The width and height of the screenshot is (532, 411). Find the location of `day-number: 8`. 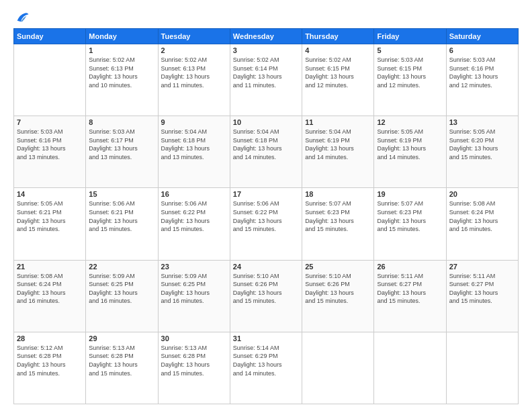

day-number: 8 is located at coordinates (122, 122).